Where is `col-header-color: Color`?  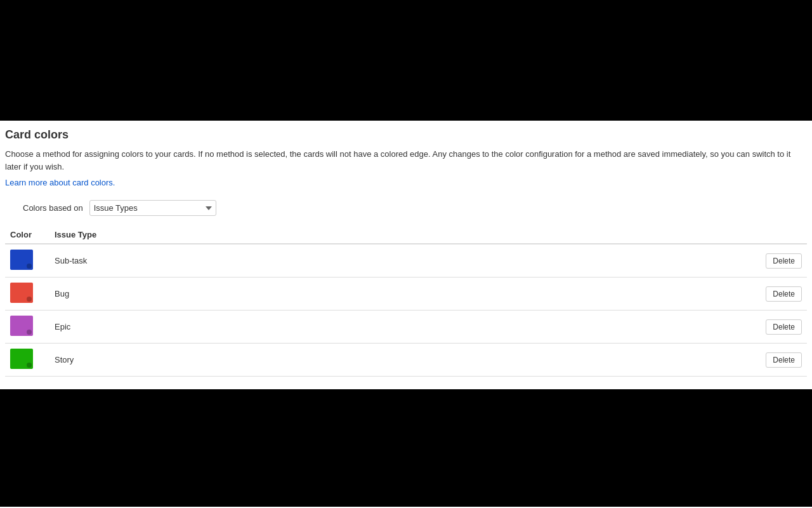 col-header-color: Color is located at coordinates (27, 235).